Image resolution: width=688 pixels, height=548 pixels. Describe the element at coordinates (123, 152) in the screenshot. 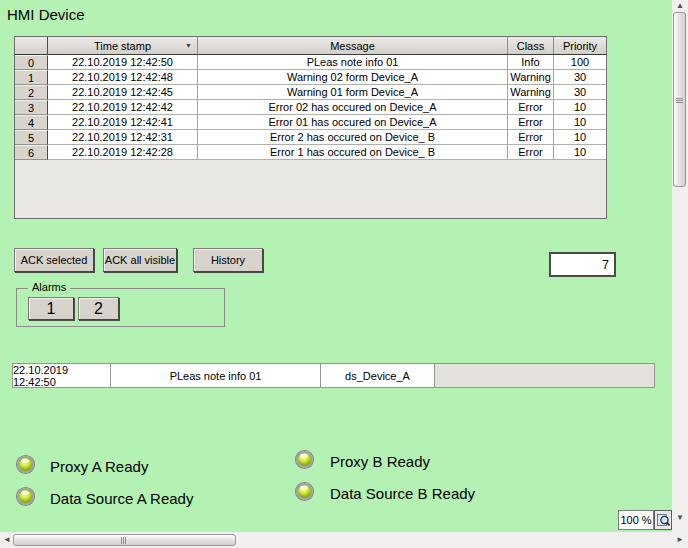

I see `cell-timestamp: 22.10.2019 12:42:28` at that location.